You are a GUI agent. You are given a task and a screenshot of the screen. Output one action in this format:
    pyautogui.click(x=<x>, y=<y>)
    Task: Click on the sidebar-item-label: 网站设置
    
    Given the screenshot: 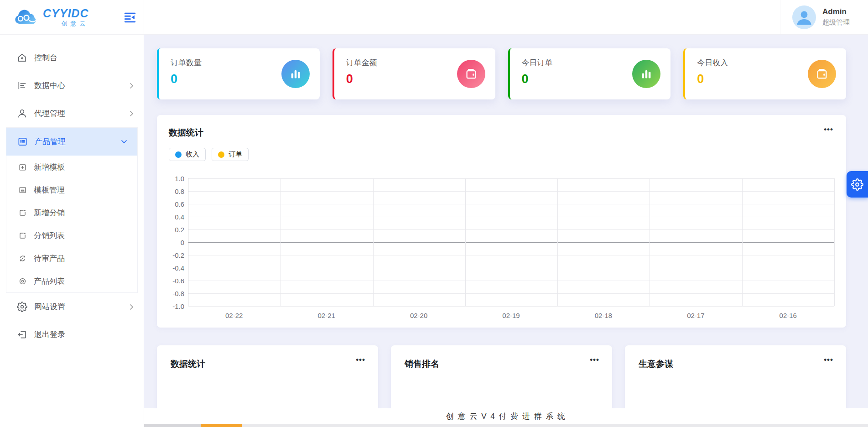 What is the action you would take?
    pyautogui.click(x=50, y=307)
    